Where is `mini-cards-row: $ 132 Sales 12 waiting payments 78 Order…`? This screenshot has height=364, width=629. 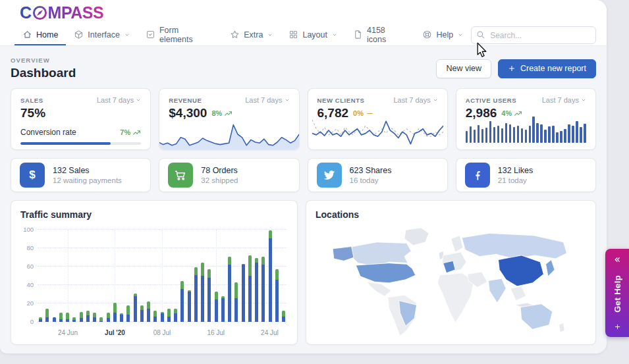 mini-cards-row: $ 132 Sales 12 waiting payments 78 Order… is located at coordinates (303, 175).